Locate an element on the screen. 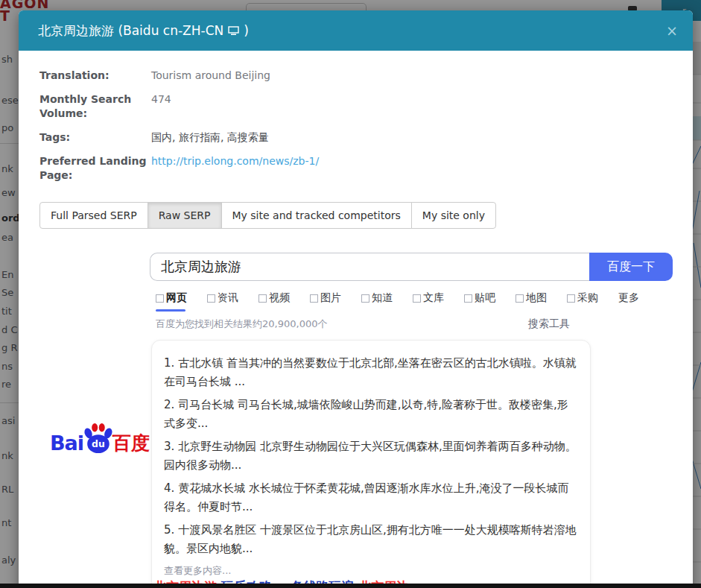  tags-value: 国内, 旅行指南, 高搜索量 is located at coordinates (210, 137).